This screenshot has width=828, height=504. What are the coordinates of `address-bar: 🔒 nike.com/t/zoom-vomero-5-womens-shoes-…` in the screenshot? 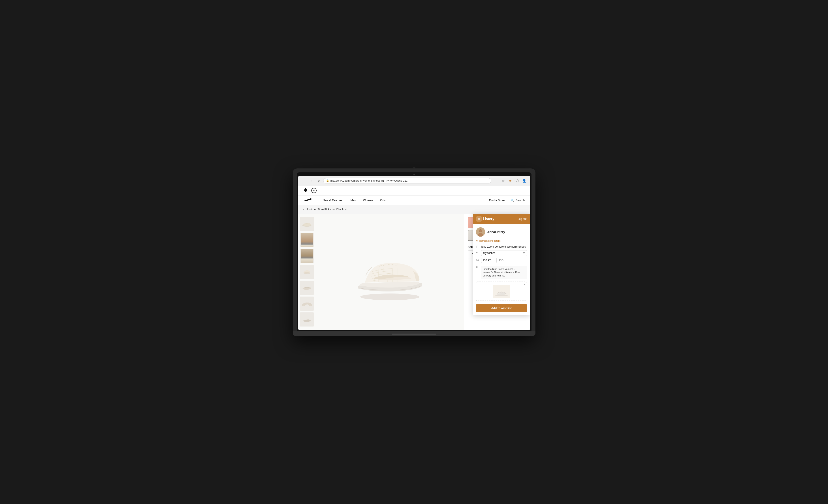 It's located at (407, 181).